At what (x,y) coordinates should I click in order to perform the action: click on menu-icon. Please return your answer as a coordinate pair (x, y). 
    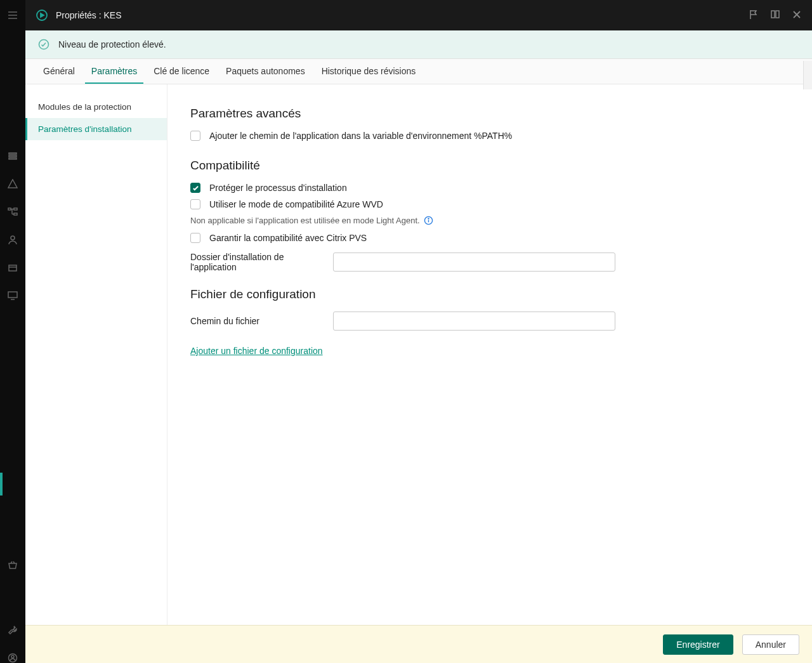
    Looking at the image, I should click on (13, 15).